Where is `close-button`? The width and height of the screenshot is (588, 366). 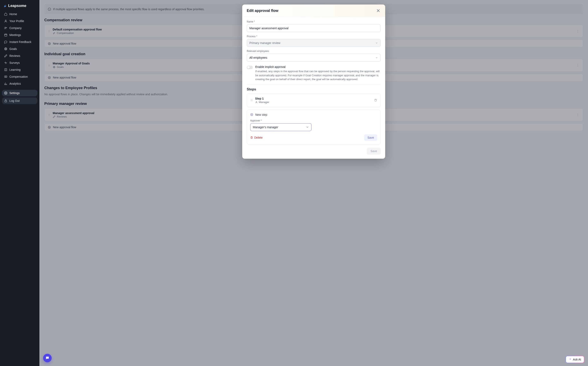
close-button is located at coordinates (378, 11).